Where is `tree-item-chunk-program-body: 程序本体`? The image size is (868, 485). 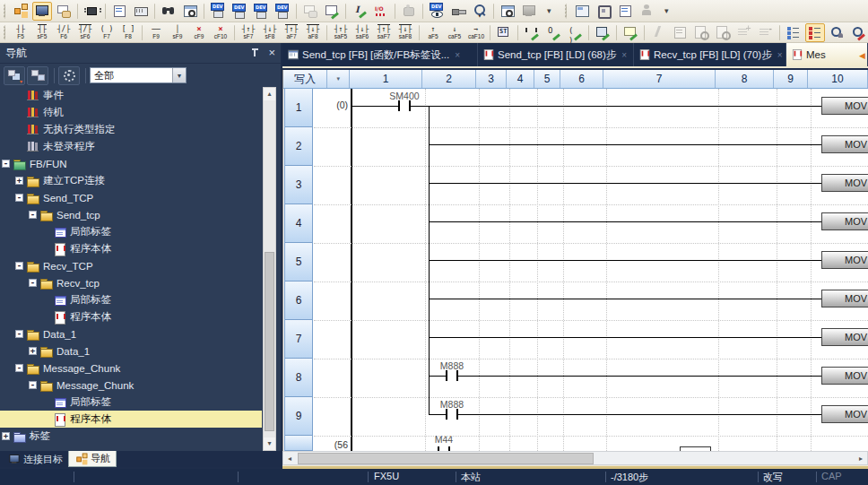
tree-item-chunk-program-body: 程序本体 is located at coordinates (131, 420).